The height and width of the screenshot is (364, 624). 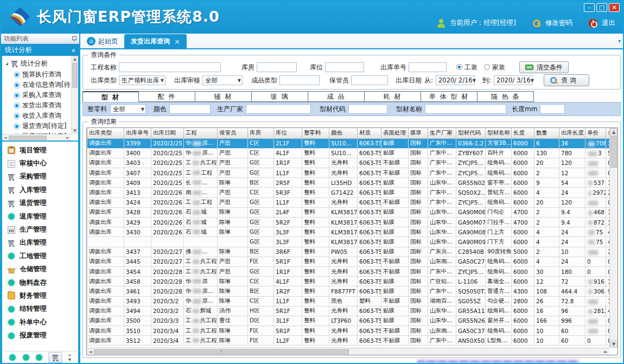 What do you see at coordinates (138, 133) in the screenshot?
I see `column-header: 出库单号` at bounding box center [138, 133].